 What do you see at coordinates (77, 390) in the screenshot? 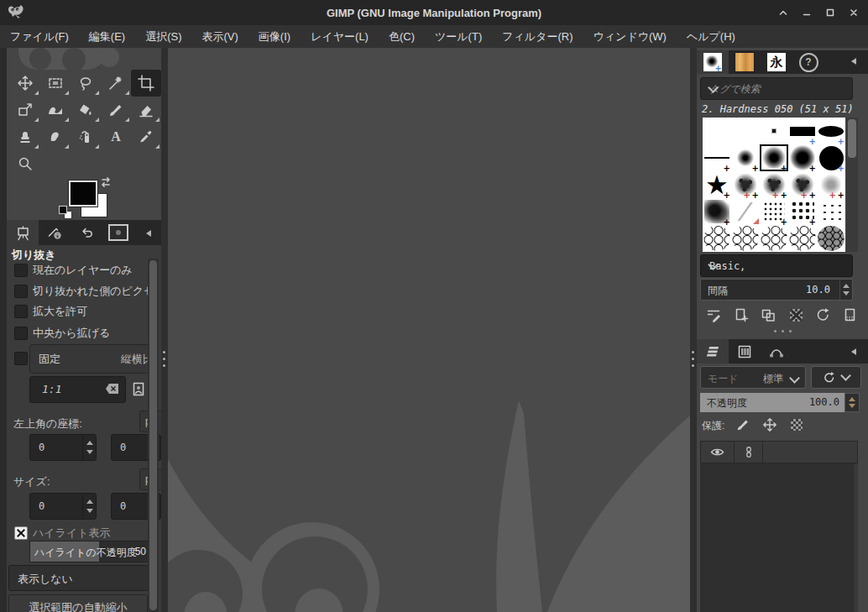
I see `aspect-ratio-entry: 1:1` at bounding box center [77, 390].